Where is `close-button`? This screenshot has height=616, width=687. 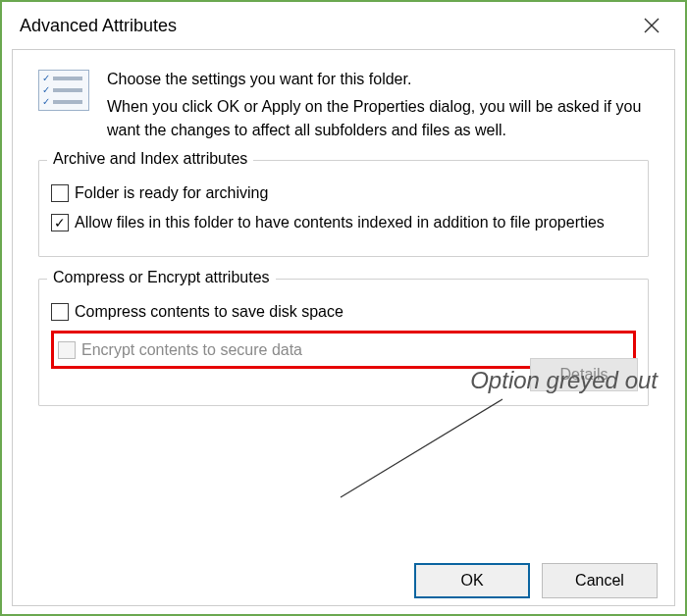
close-button is located at coordinates (652, 26).